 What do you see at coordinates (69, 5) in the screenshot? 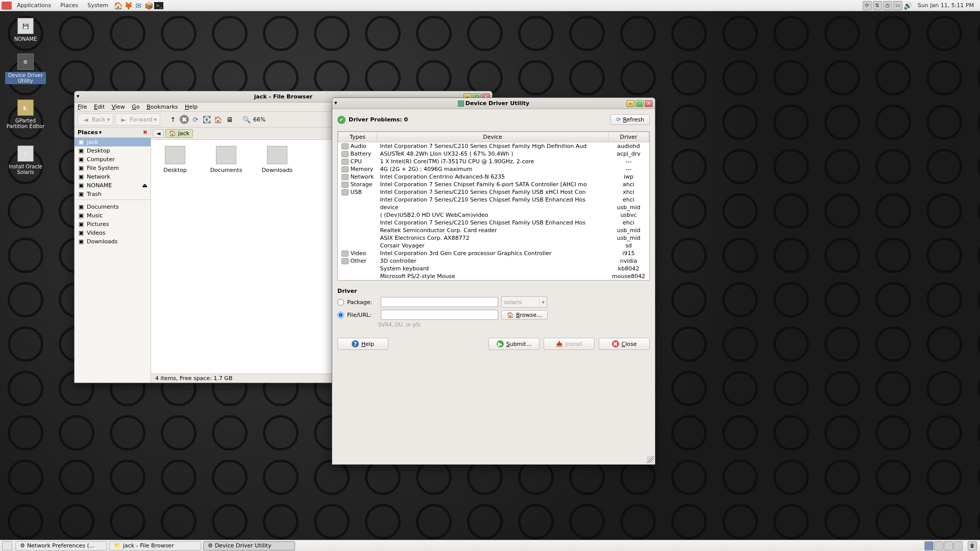
I see `menu-places: Places` at bounding box center [69, 5].